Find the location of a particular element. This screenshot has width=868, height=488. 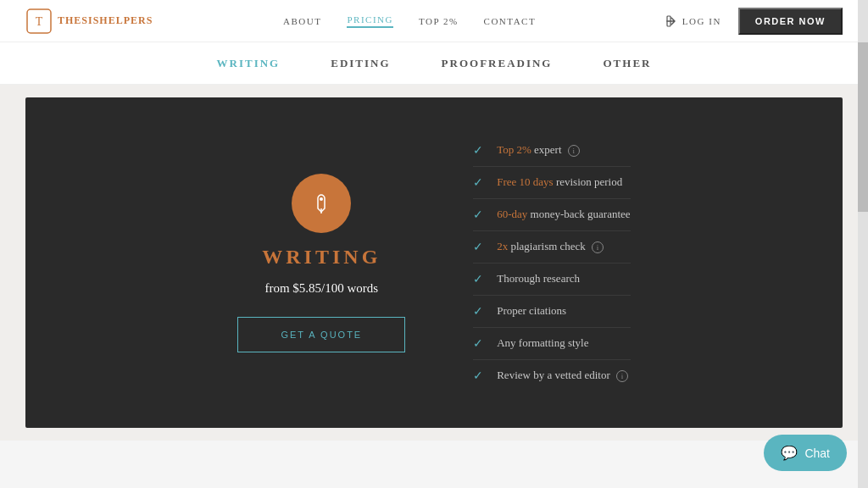

left-panel: WRITING from $5.85/100 words GET A QUOTE is located at coordinates (321, 263).